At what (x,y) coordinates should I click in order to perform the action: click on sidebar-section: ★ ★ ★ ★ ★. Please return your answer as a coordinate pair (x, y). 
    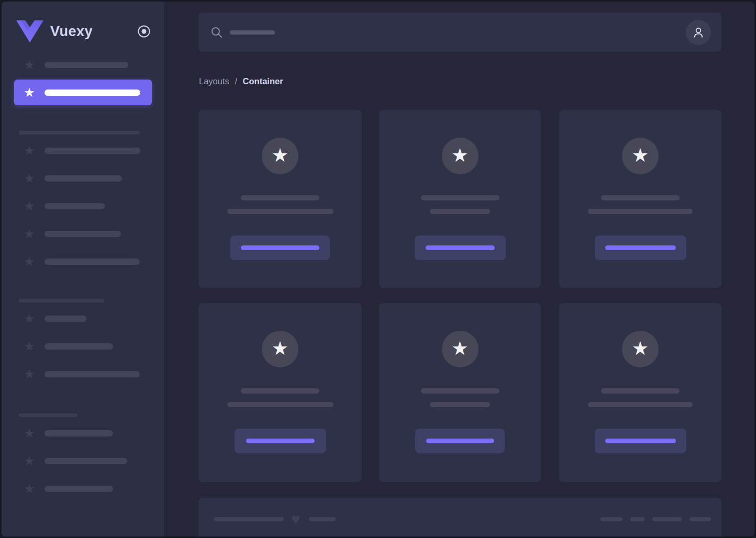
    Looking at the image, I should click on (83, 207).